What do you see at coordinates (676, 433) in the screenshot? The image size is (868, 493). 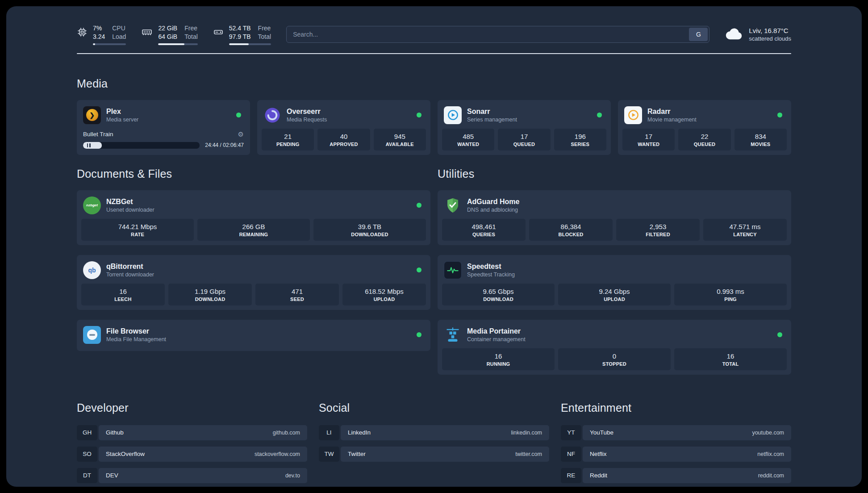 I see `bookmark-youtube: YT YouTube youtube.com` at bounding box center [676, 433].